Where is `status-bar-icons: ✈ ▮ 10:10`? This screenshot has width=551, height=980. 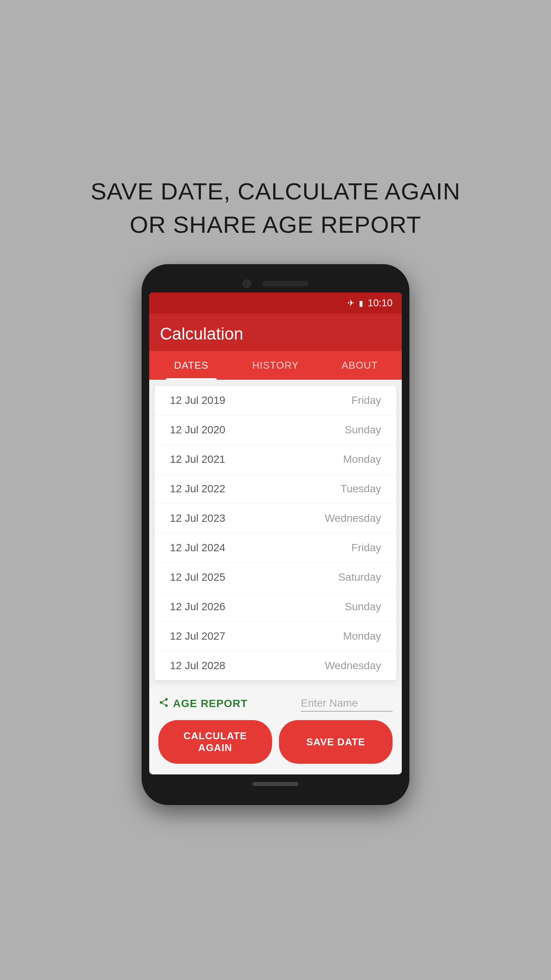
status-bar-icons: ✈ ▮ 10:10 is located at coordinates (370, 303).